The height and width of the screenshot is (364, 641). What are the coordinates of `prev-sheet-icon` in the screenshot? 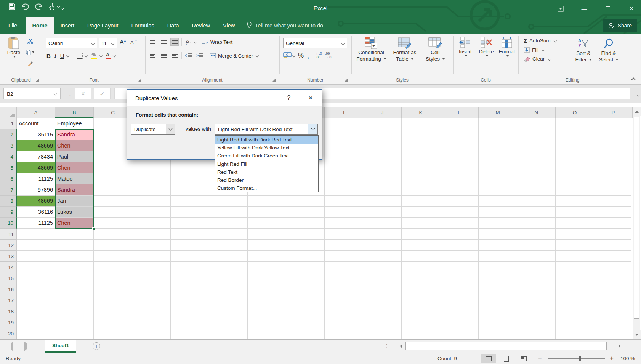 It's located at (12, 346).